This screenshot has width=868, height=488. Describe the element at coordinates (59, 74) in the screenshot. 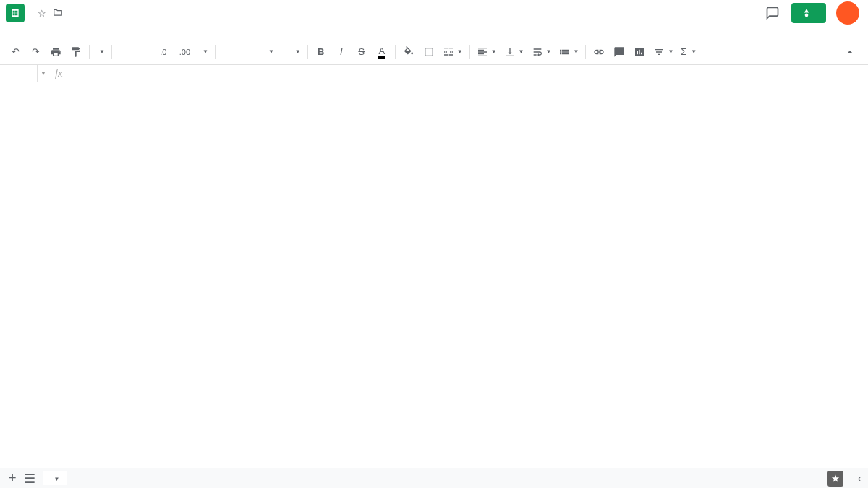

I see `fx-icon: fx` at that location.